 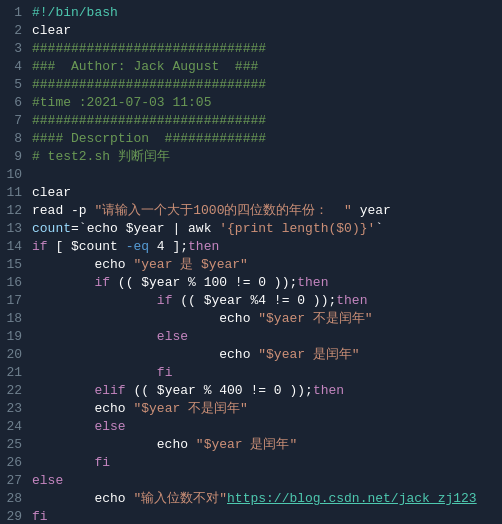 I want to click on table-row: 18 echo "$yaer 不是闰年", so click(x=251, y=319).